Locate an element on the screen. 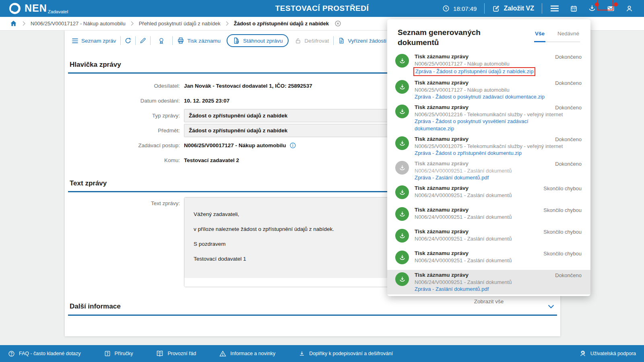 This screenshot has height=362, width=644. footer-news-link: Informace a novinky is located at coordinates (247, 354).